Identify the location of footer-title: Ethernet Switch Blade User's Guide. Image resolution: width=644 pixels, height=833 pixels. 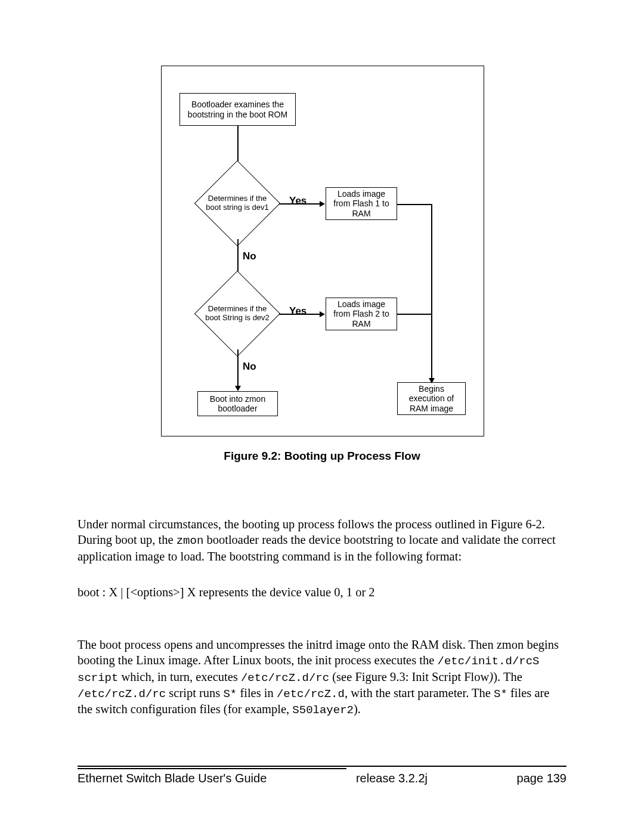
(172, 779).